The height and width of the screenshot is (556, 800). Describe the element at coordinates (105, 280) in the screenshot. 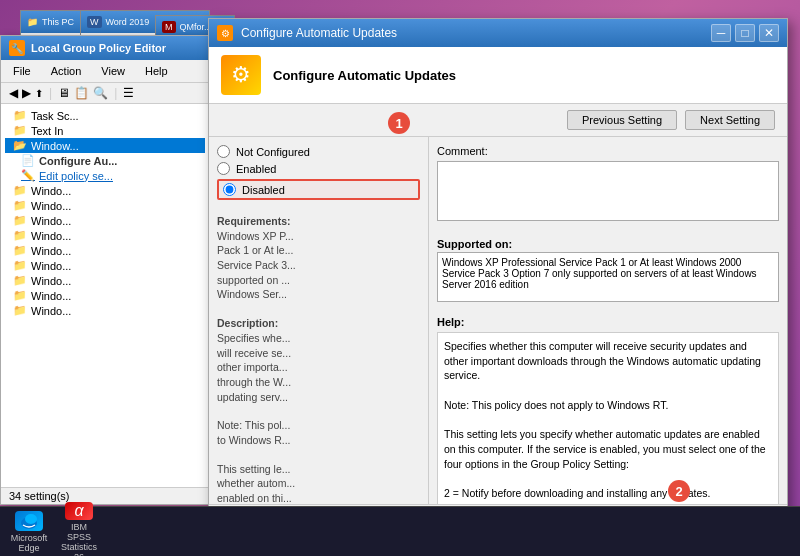

I see `tree-item-w7: 📁 Windo...` at that location.